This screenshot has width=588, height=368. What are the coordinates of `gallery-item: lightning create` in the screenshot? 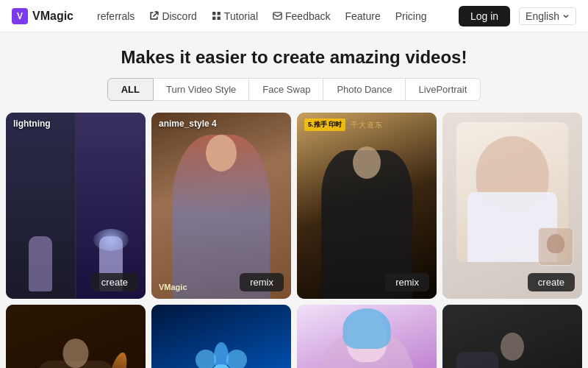 It's located at (76, 206).